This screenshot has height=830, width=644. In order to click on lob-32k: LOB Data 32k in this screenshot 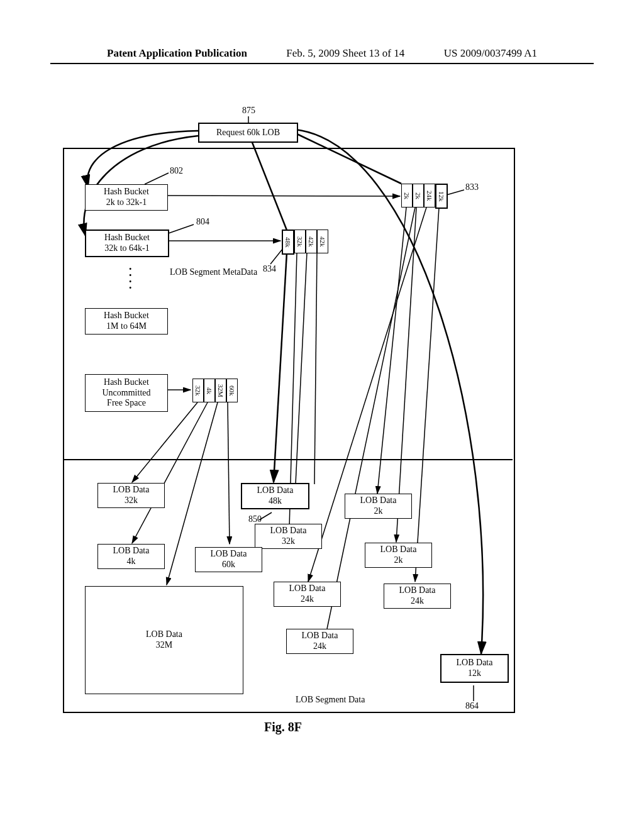, I will do `click(131, 495)`.